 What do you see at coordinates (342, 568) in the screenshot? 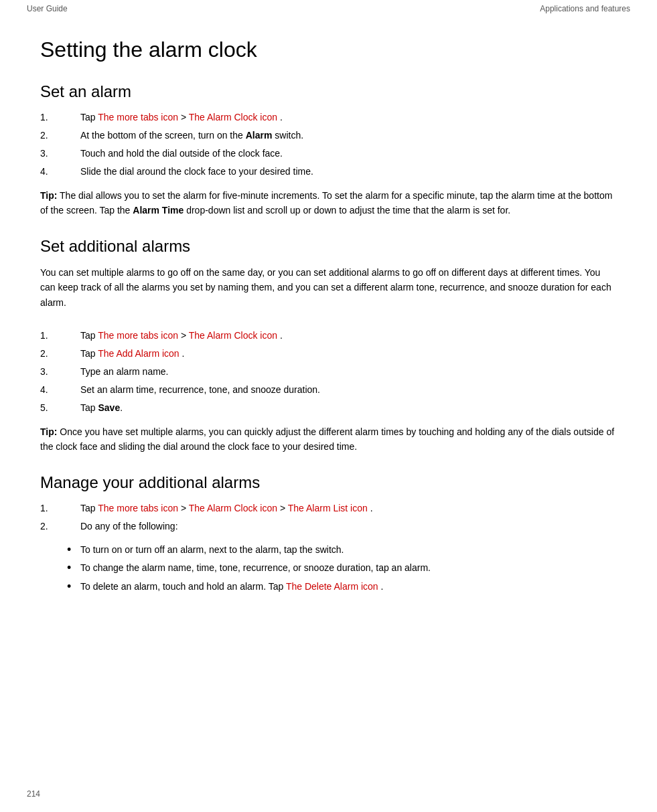
I see `bullet-item-2: • To change the alarm name, time, tone, …` at bounding box center [342, 568].